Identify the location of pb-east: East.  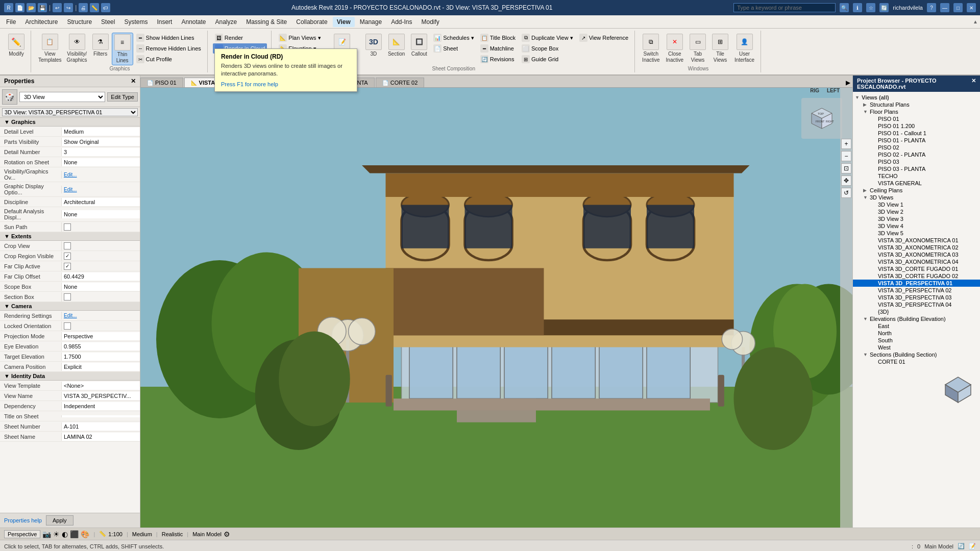
(917, 326).